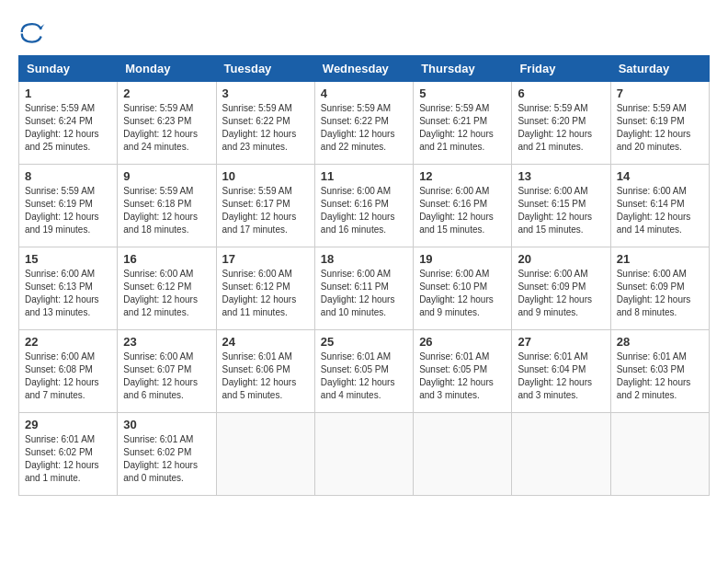  Describe the element at coordinates (660, 177) in the screenshot. I see `day-number: 14` at that location.